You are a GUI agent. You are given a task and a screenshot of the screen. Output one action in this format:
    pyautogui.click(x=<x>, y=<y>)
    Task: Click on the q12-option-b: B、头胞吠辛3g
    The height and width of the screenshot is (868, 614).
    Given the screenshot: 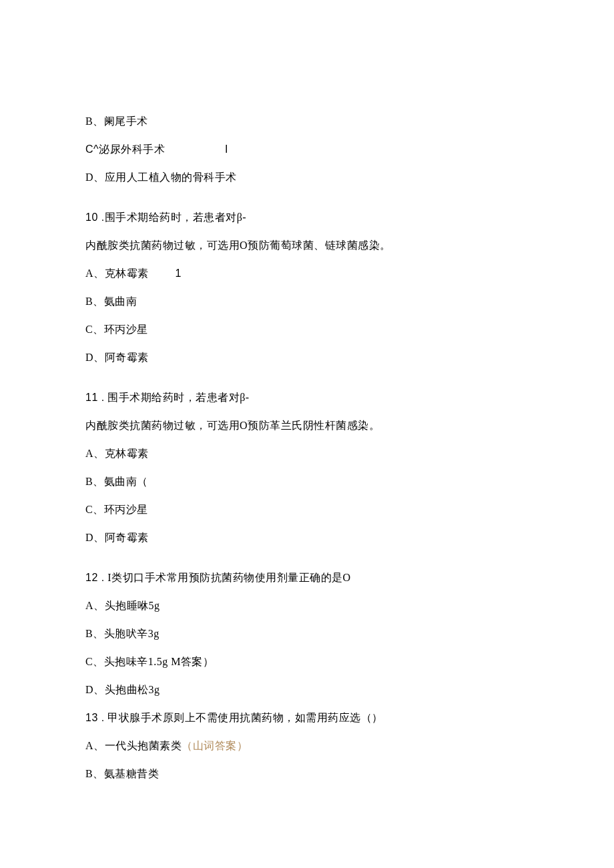 What is the action you would take?
    pyautogui.click(x=307, y=634)
    